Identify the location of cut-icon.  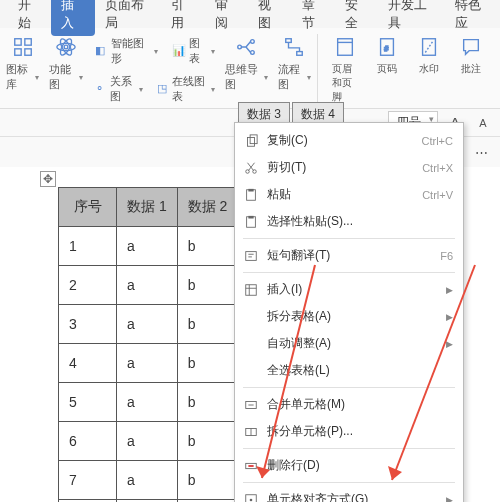
(251, 168).